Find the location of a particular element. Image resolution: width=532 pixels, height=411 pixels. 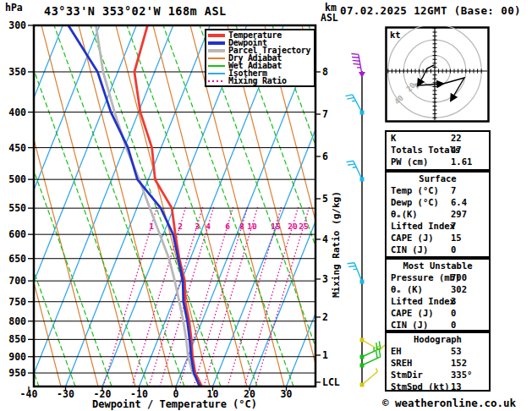

pressure-tick-label: 350 is located at coordinates (17, 72).